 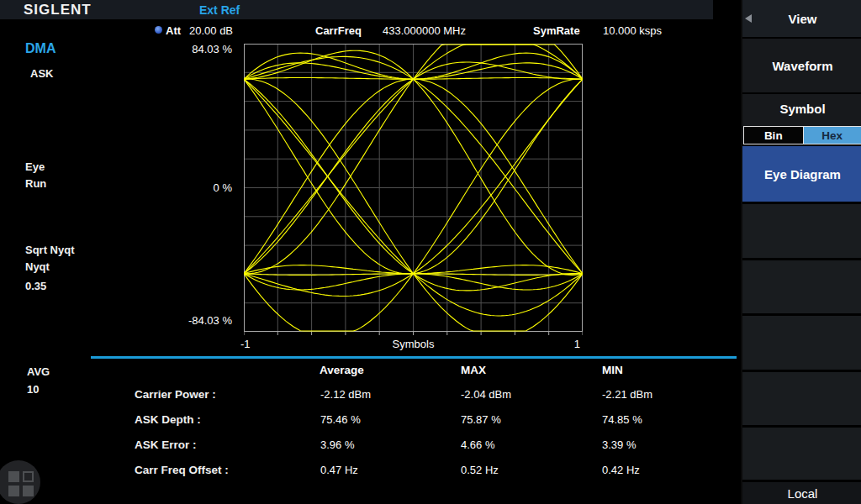 What do you see at coordinates (802, 109) in the screenshot?
I see `softkey-symbol-label: Symbol` at bounding box center [802, 109].